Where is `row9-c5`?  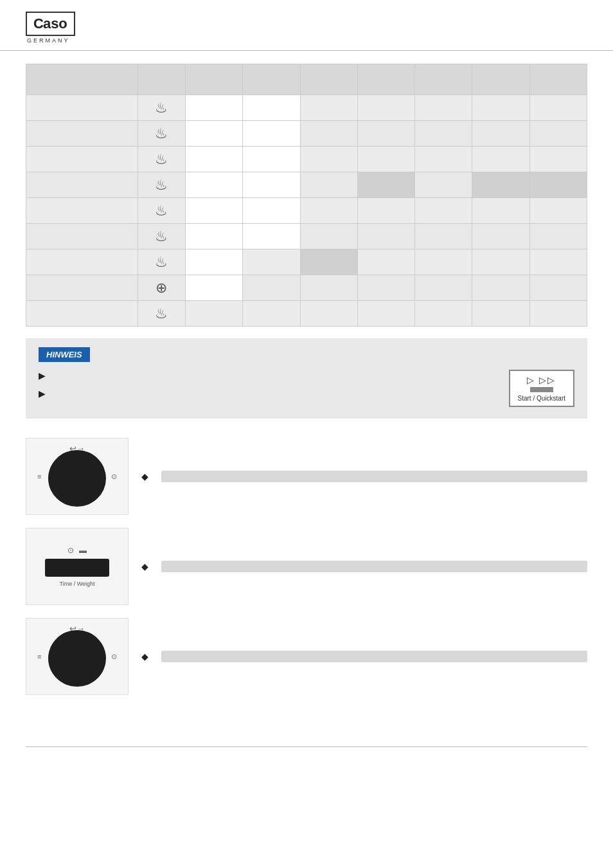 row9-c5 is located at coordinates (443, 314).